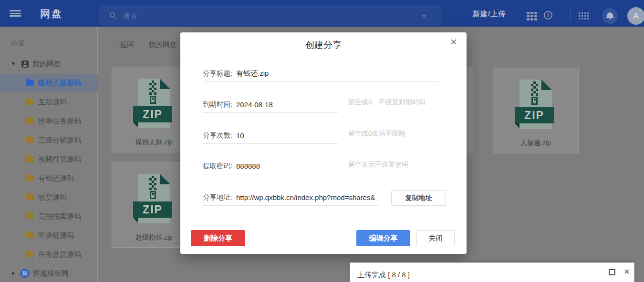 This screenshot has width=644, height=282. Describe the element at coordinates (627, 272) in the screenshot. I see `toast-close-icon: ×` at that location.